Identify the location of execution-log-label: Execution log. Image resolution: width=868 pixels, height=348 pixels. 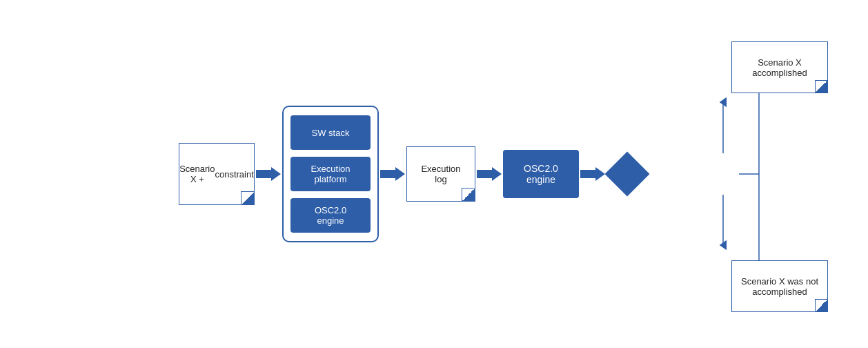
(440, 174).